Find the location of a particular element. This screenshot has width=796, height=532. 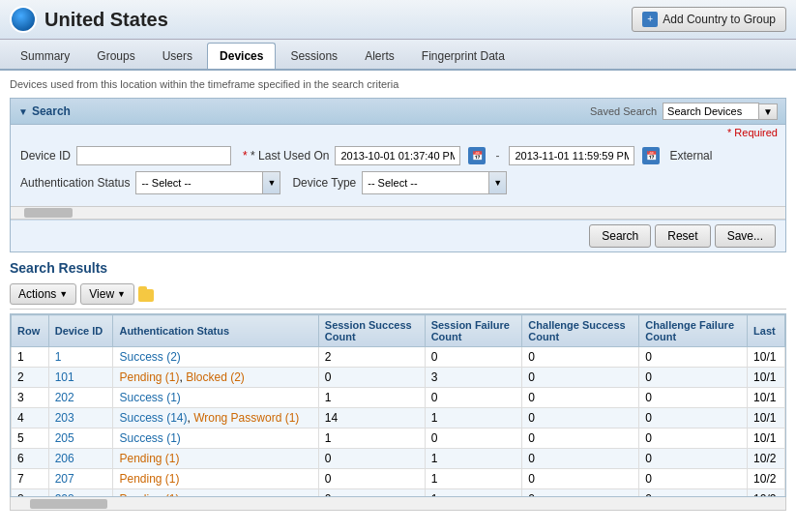

table-row: 3 202 Success (1) 1 0 0 0 10/1 is located at coordinates (398, 399).